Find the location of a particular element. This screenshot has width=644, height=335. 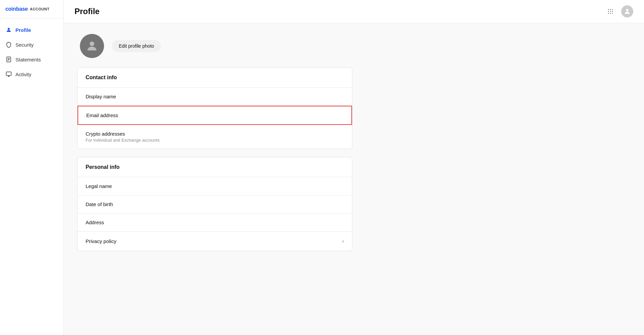

person-icon is located at coordinates (9, 30).